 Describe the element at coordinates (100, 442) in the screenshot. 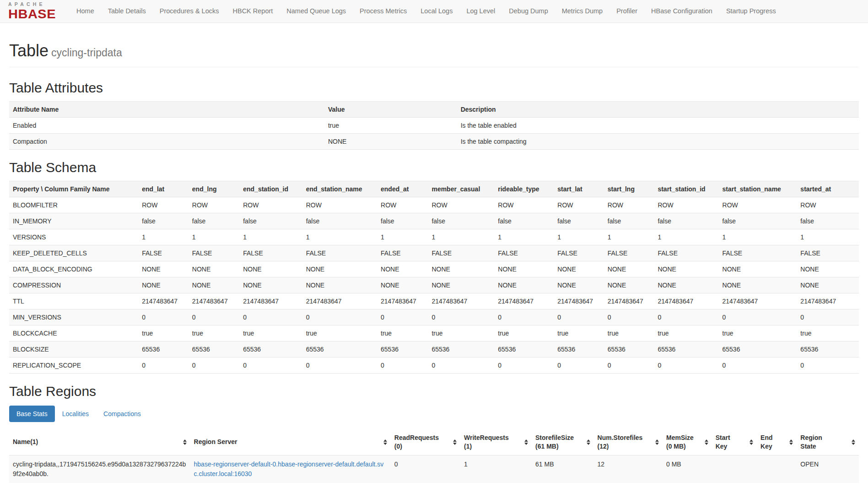

I see `regions-col-name-1: Name(1)` at that location.